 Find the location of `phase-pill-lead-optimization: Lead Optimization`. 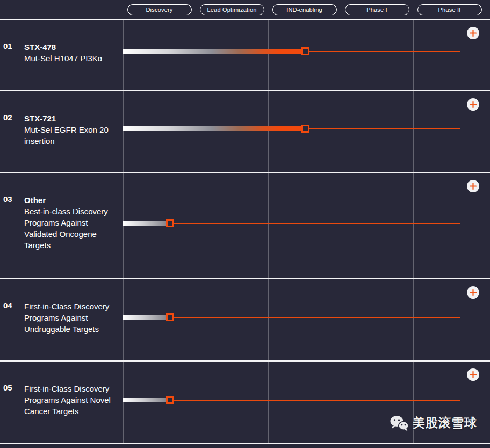

phase-pill-lead-optimization: Lead Optimization is located at coordinates (232, 10).